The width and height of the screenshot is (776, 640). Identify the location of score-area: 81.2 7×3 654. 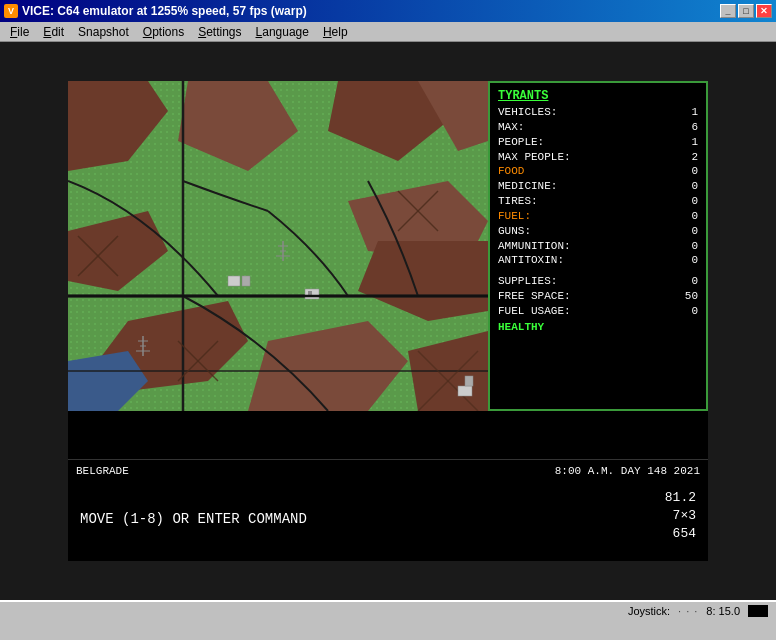
(680, 516).